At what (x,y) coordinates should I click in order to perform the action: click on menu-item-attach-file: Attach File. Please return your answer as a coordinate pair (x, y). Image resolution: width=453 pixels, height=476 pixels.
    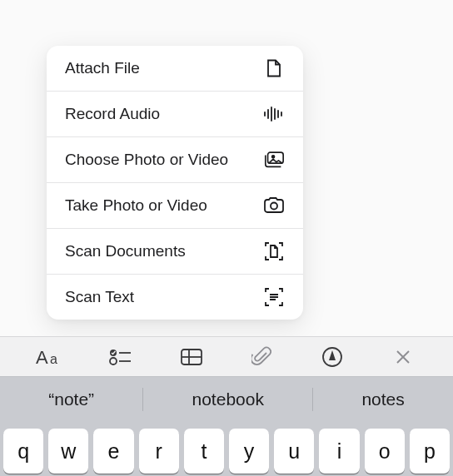
    Looking at the image, I should click on (175, 68).